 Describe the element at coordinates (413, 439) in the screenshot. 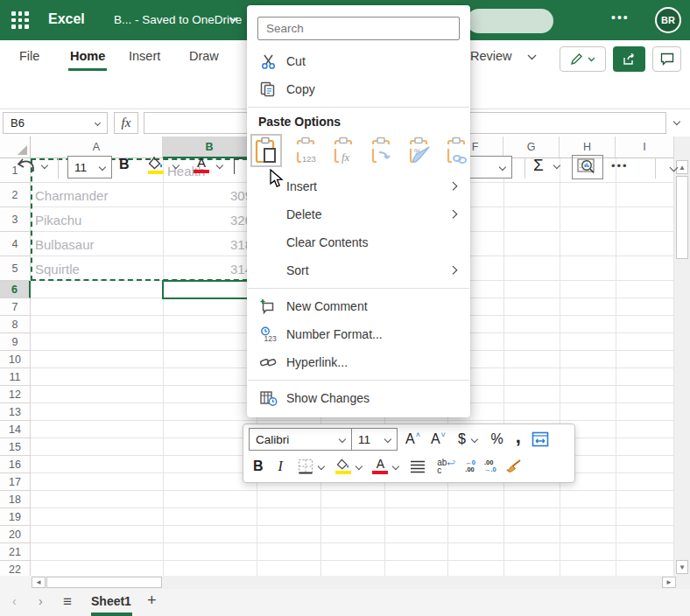

I see `increase-font-size-button: A ˄` at that location.